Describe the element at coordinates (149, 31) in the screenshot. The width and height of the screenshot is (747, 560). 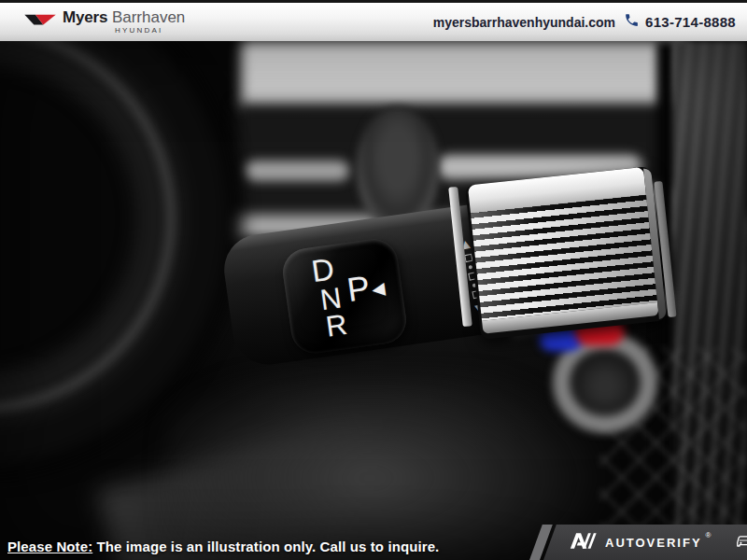
I see `dealer-brand: HYUNDAI` at that location.